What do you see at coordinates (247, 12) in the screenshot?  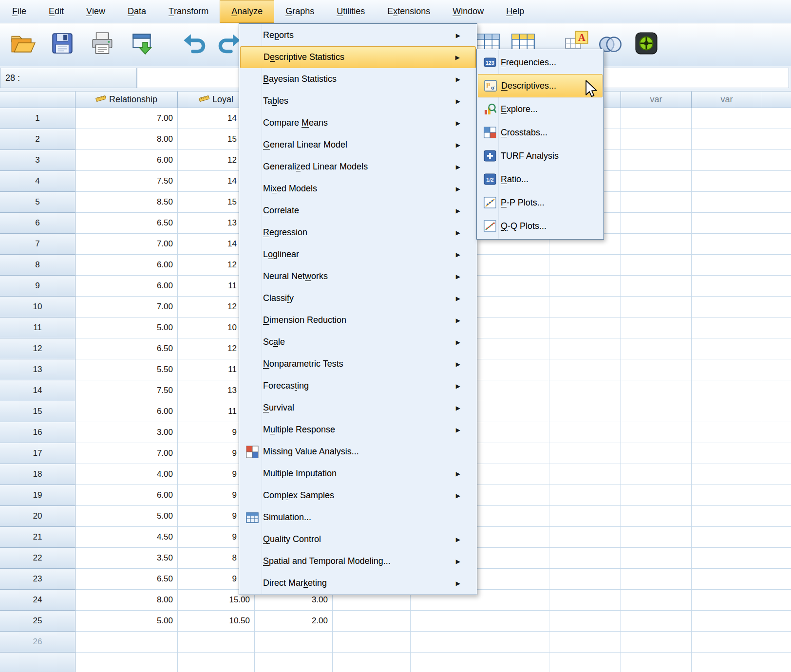 I see `menubar-item-analyze: Analyze` at bounding box center [247, 12].